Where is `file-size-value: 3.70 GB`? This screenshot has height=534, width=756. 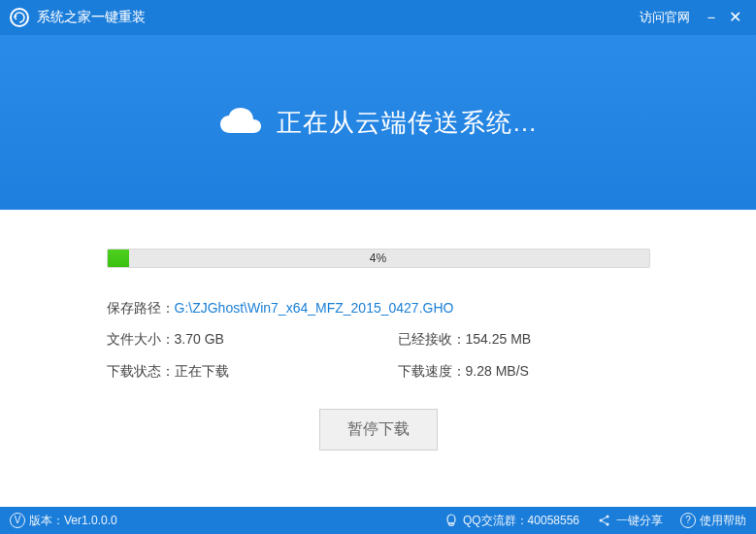 file-size-value: 3.70 GB is located at coordinates (200, 339).